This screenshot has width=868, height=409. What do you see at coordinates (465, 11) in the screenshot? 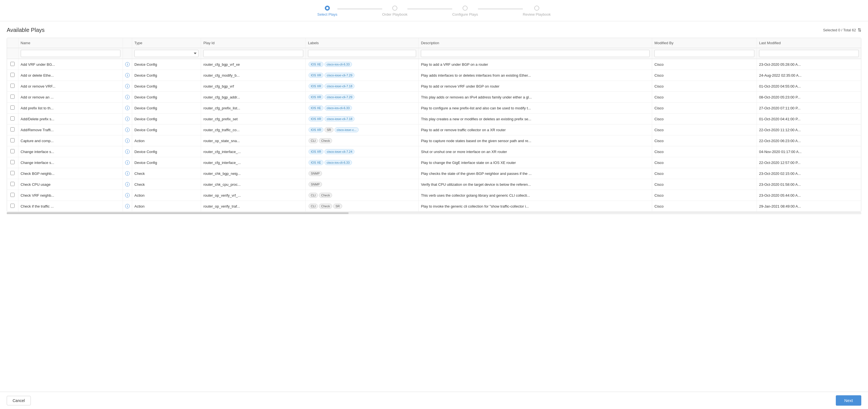
I see `step-configure-plays: Configure Plays` at bounding box center [465, 11].